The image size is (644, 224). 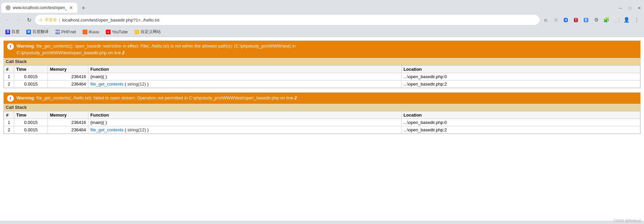 I want to click on tab-bar: www.localhost.com/test/open_ ✕ + ─ □ ✕, so click(x=322, y=6).